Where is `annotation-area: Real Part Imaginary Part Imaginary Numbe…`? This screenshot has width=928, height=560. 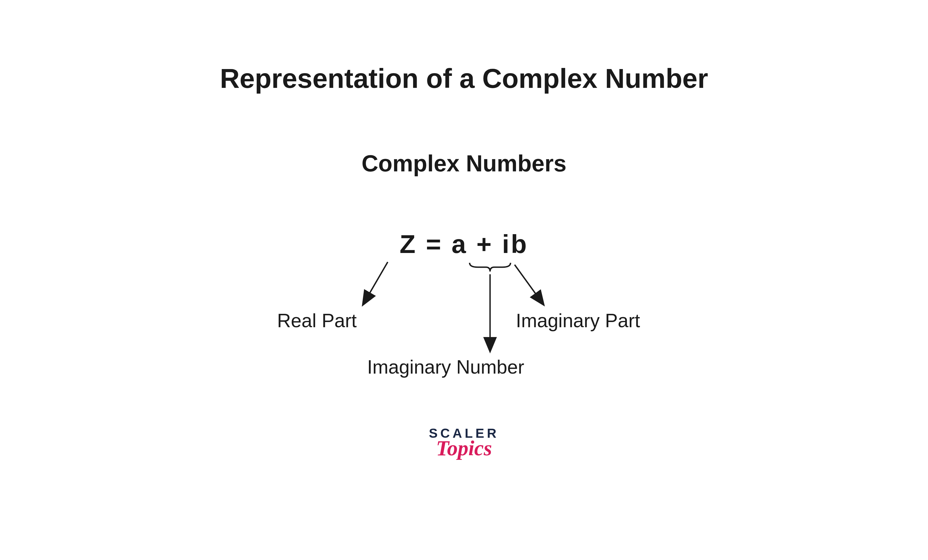 annotation-area: Real Part Imaginary Part Imaginary Numbe… is located at coordinates (464, 326).